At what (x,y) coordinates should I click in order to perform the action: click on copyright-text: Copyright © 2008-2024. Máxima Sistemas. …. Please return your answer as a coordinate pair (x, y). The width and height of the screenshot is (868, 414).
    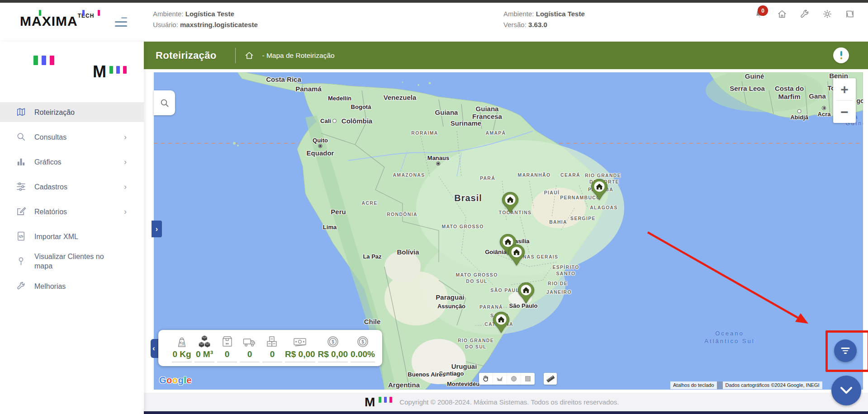
    Looking at the image, I should click on (509, 402).